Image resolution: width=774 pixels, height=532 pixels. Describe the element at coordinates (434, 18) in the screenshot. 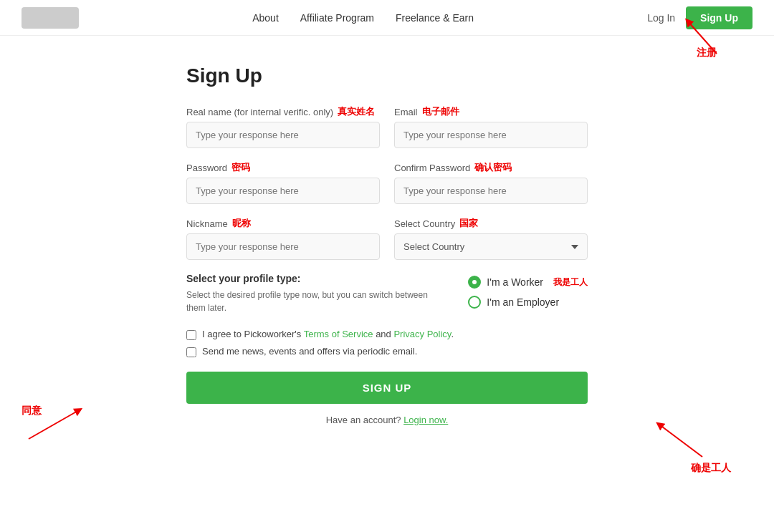

I see `nav-freelance: Freelance & Earn` at that location.